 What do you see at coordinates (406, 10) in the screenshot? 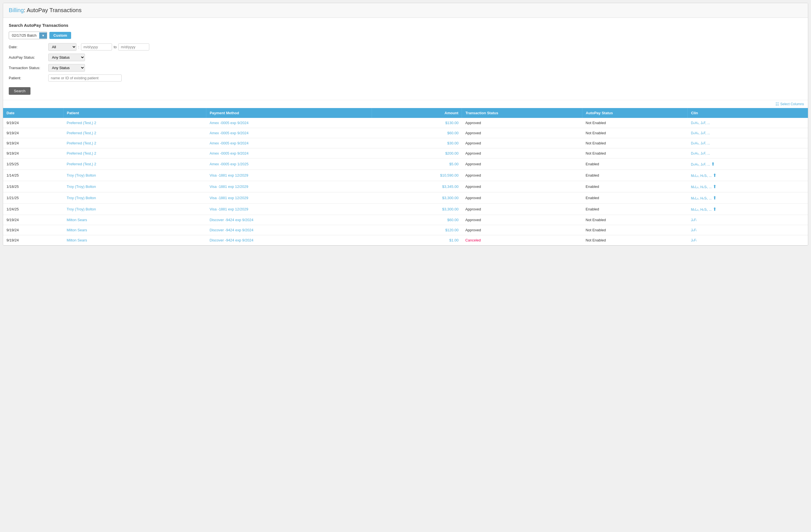
I see `page-header: Billing: AutoPay Transactions` at bounding box center [406, 10].